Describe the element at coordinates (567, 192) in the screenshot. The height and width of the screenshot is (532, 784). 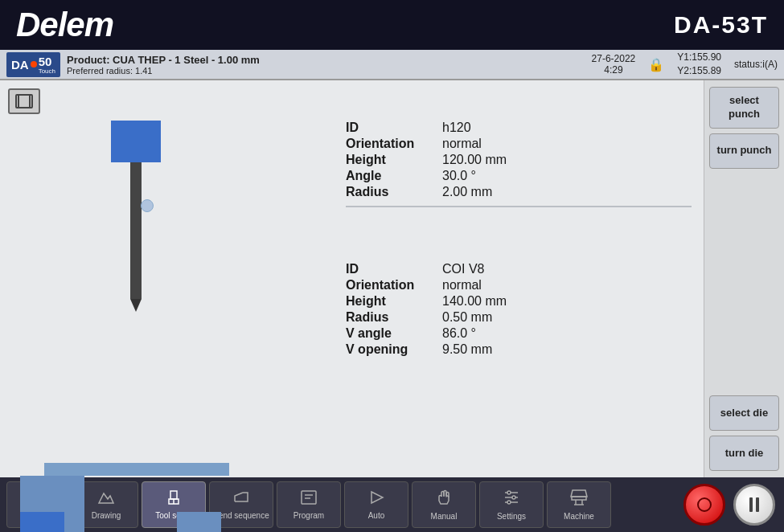
I see `punch-radius-value: 2.00 mm` at that location.